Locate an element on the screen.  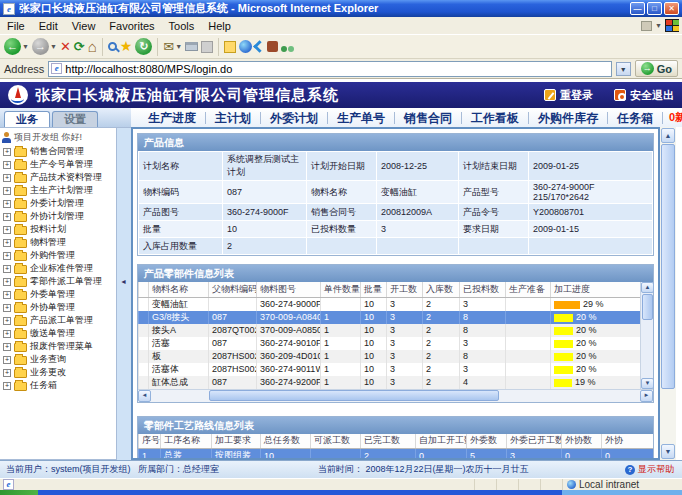
parts-horizontal-scrollbar: ◄ ► is located at coordinates (396, 396).